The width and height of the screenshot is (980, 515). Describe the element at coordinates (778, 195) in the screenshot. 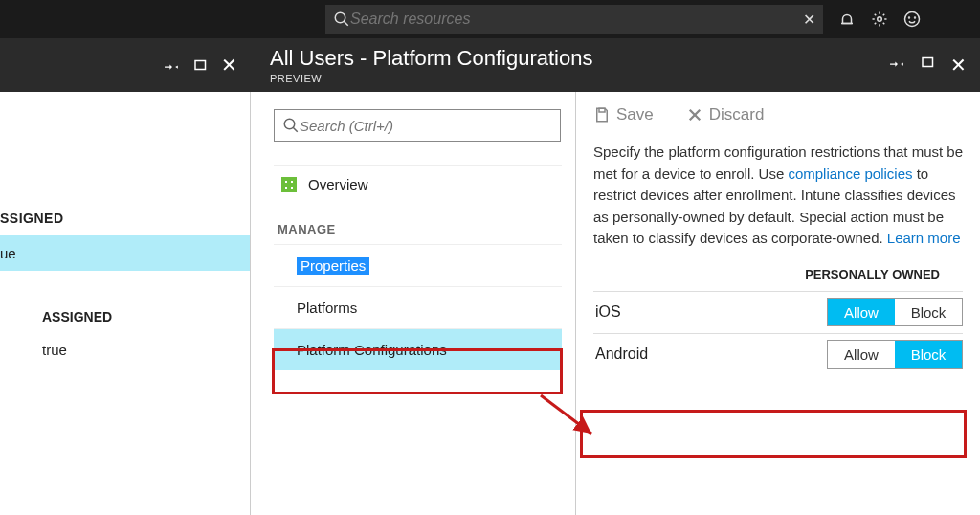

I see `description: Specify the platform configuration restr…` at that location.